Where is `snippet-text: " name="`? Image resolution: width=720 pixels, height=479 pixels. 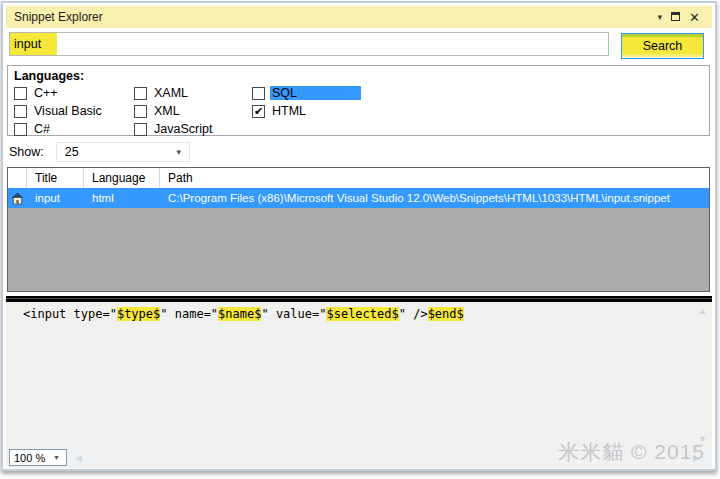 snippet-text: " name=" is located at coordinates (189, 314).